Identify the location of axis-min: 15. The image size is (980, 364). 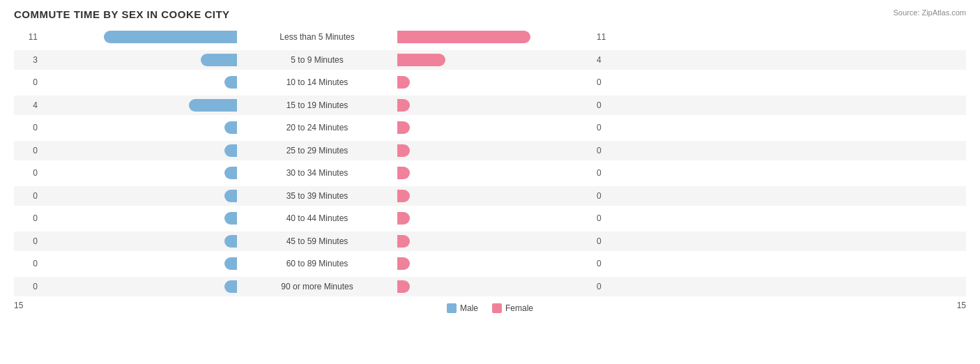
(18, 307).